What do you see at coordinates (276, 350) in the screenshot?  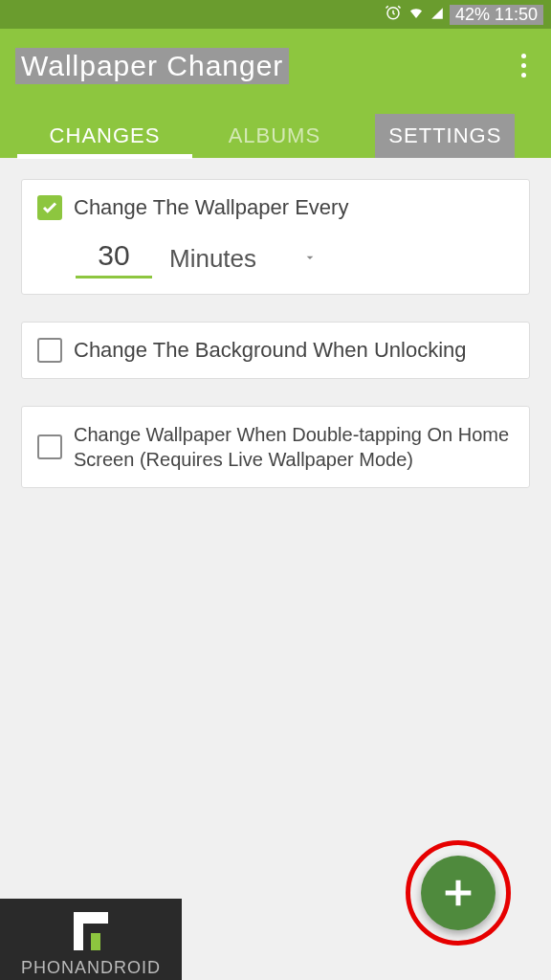 I see `card-change-unlock: Change The Background When Unlocking` at bounding box center [276, 350].